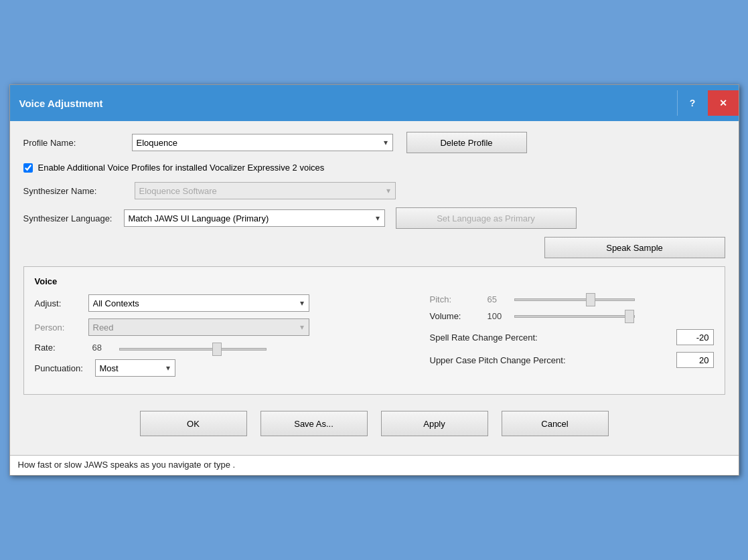  What do you see at coordinates (229, 339) in the screenshot?
I see `voice-left-column: Adjust: All Contexts Person: Reed` at bounding box center [229, 339].